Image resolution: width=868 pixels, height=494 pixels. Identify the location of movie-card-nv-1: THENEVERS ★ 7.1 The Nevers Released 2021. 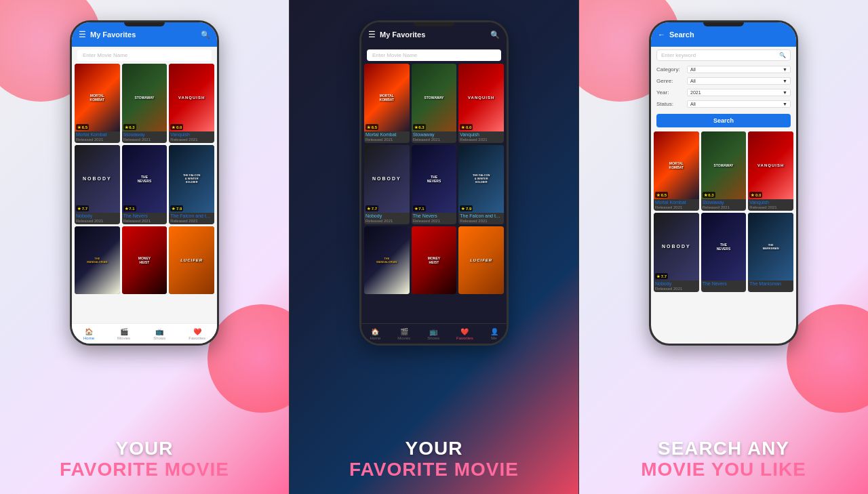
(145, 184).